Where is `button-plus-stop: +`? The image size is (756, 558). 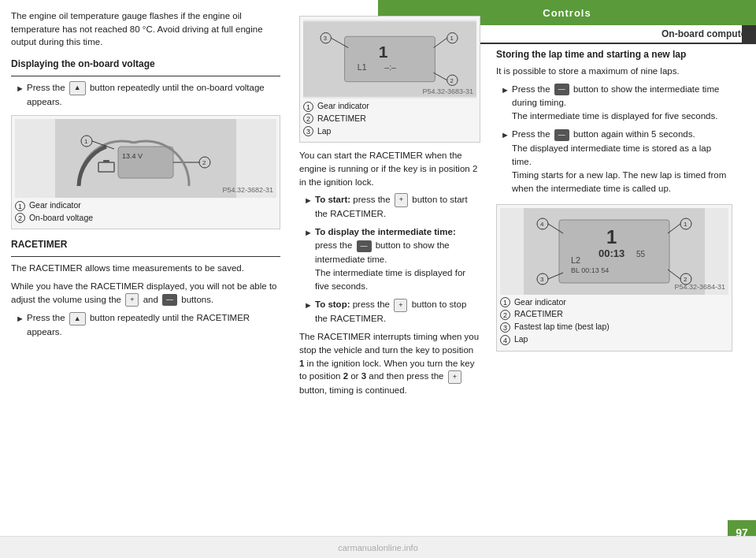 button-plus-stop: + is located at coordinates (400, 306).